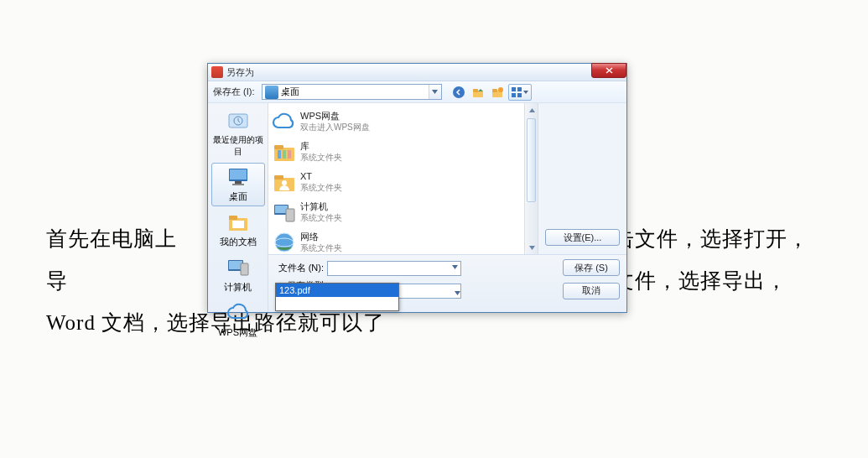 Image resolution: width=868 pixels, height=458 pixels. What do you see at coordinates (532, 247) in the screenshot?
I see `scroll-down-icon` at bounding box center [532, 247].